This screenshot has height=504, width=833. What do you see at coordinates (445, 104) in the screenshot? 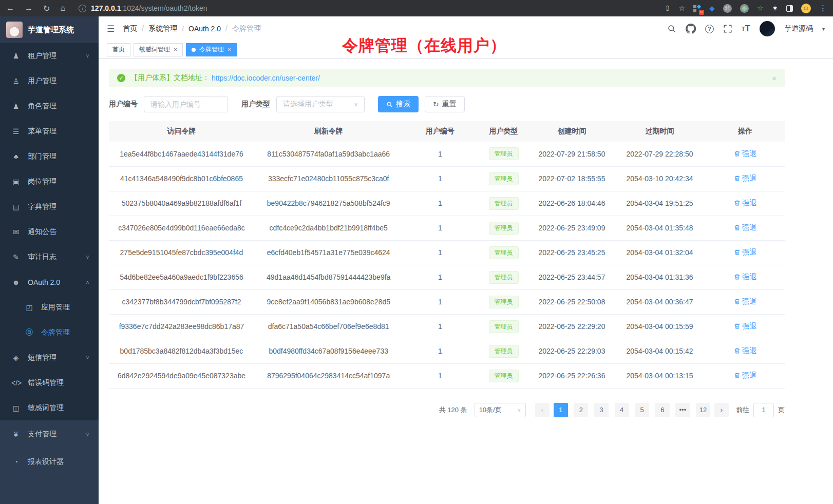
I see `reset-button: ↻ 重置` at bounding box center [445, 104].